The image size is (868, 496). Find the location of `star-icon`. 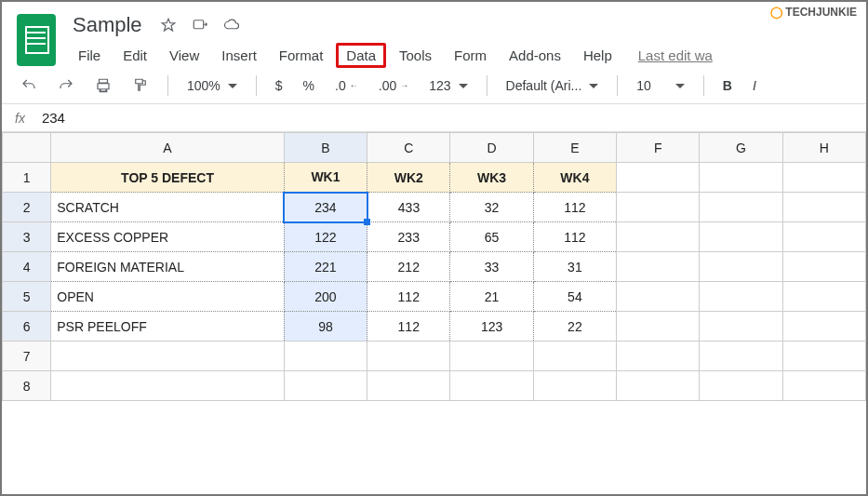

star-icon is located at coordinates (168, 25).